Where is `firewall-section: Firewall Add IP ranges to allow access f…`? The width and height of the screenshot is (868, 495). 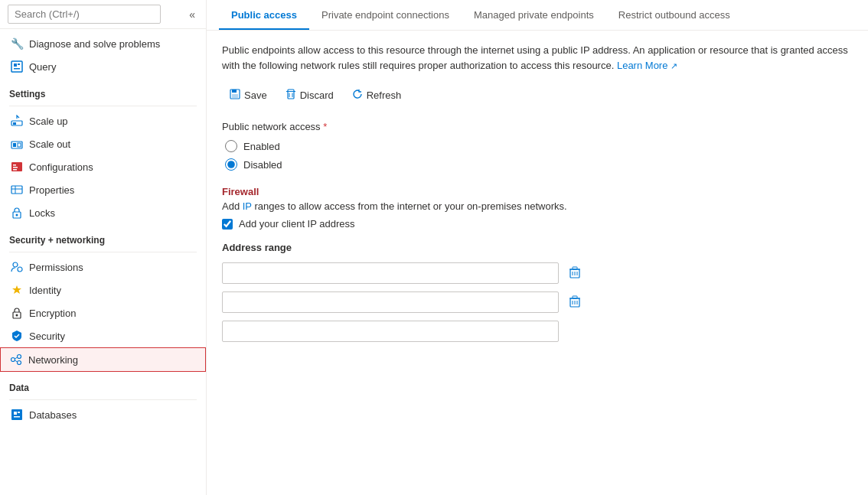
firewall-section: Firewall Add IP ranges to allow access f… is located at coordinates (537, 208).